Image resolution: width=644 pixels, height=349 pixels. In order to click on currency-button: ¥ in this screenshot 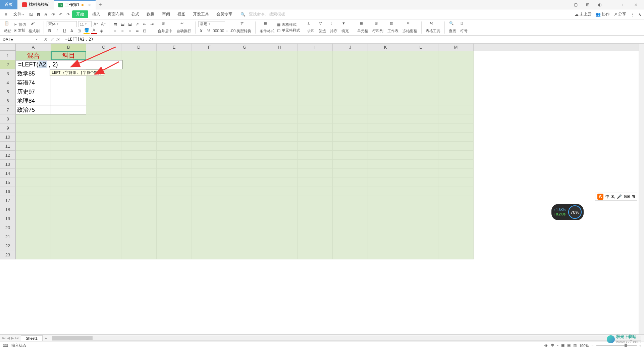, I will do `click(201, 31)`.